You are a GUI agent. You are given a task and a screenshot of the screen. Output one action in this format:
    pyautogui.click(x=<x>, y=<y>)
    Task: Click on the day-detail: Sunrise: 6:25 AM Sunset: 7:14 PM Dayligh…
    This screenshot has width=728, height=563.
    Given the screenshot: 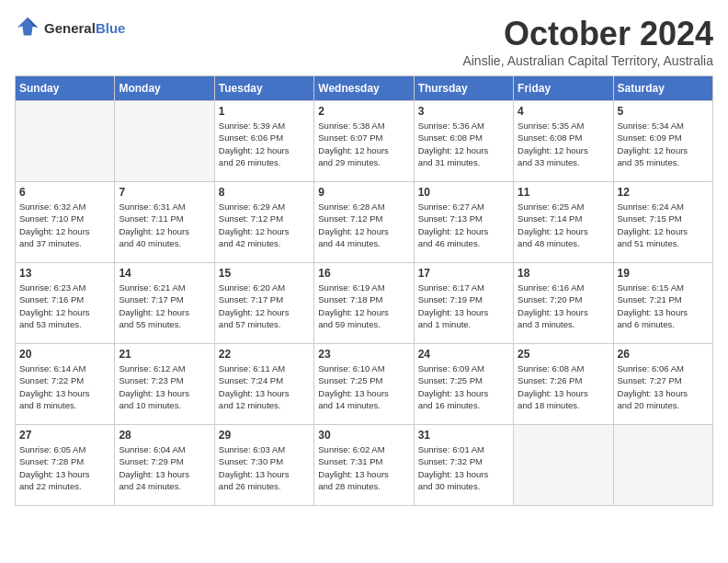 What is the action you would take?
    pyautogui.click(x=563, y=224)
    